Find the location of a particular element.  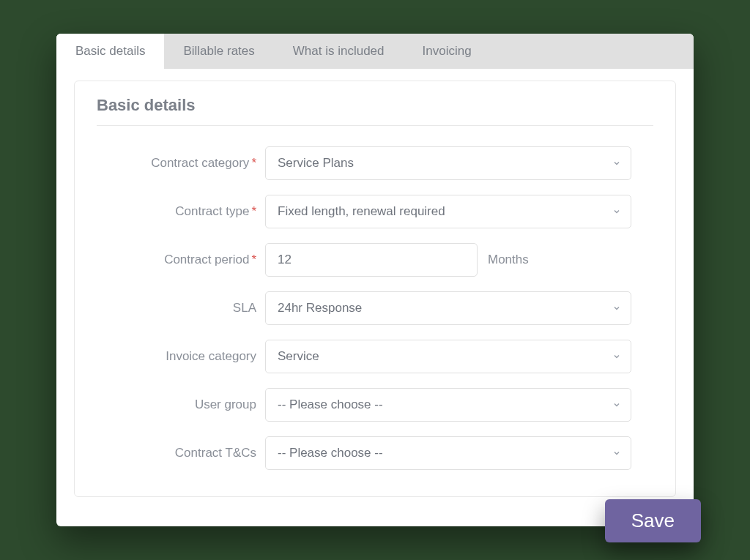

save-button: Save is located at coordinates (653, 521).